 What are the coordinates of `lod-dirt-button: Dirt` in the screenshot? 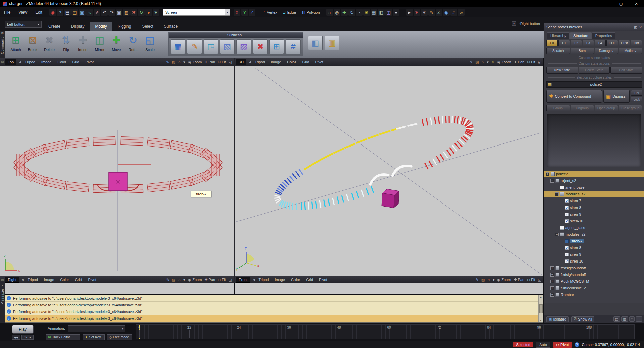 It's located at (636, 43).